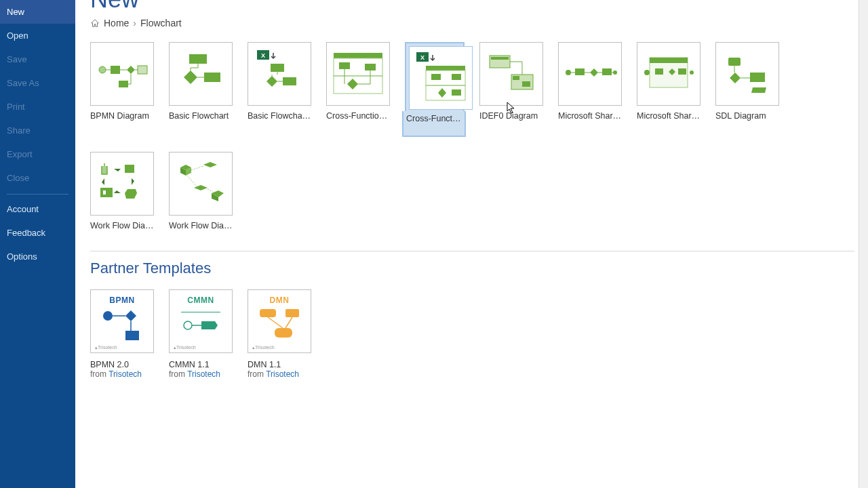 The height and width of the screenshot is (488, 868). I want to click on template-basic-flowchart: Basic Flowchart, so click(201, 89).